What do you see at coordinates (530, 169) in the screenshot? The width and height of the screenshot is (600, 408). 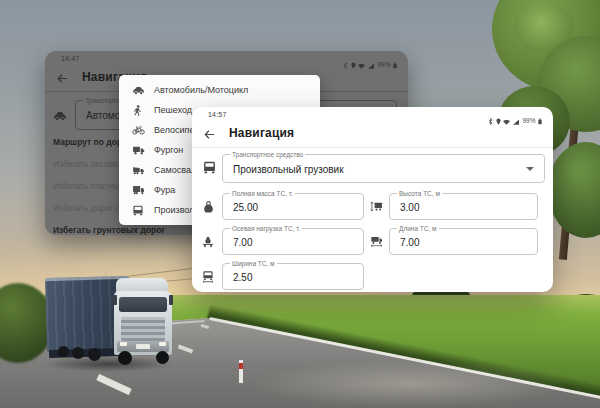 I see `dropdown-caret-icon` at bounding box center [530, 169].